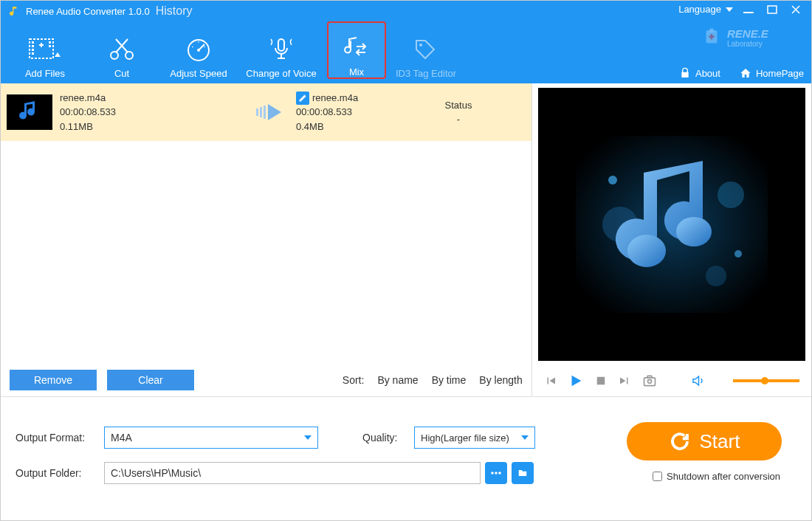 The height and width of the screenshot is (521, 812). Describe the element at coordinates (685, 73) in the screenshot. I see `lock-icon` at that location.